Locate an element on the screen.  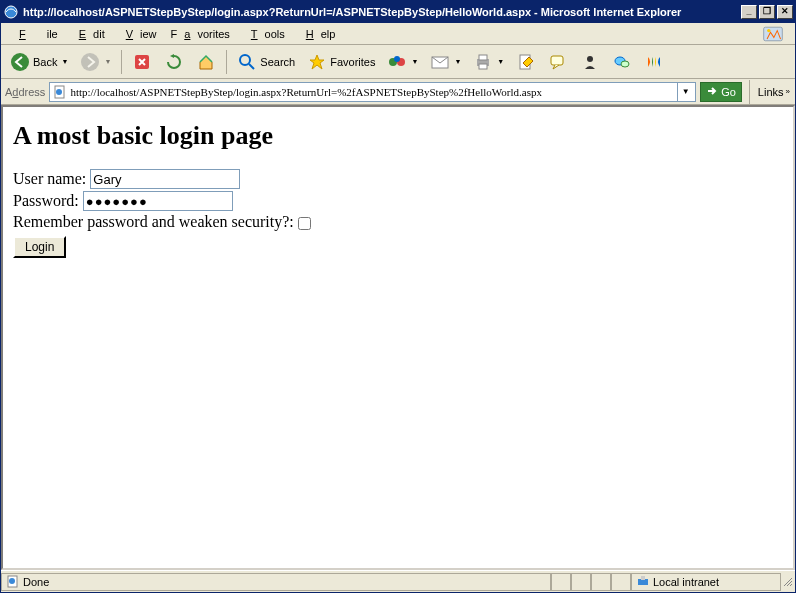
remember-checkbox is located at coordinates (304, 224).